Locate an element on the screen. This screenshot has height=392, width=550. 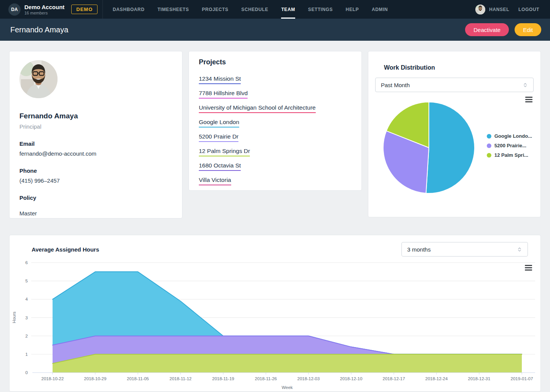
profile-role: Principal is located at coordinates (96, 126).